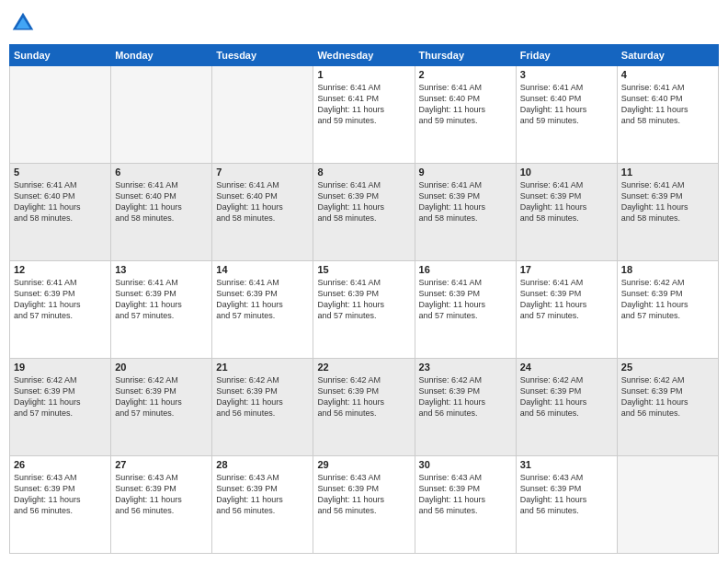  I want to click on calendar-cell: 30Sunrise: 6:43 AM Sunset: 6:39 PM Dayli…, so click(465, 505).